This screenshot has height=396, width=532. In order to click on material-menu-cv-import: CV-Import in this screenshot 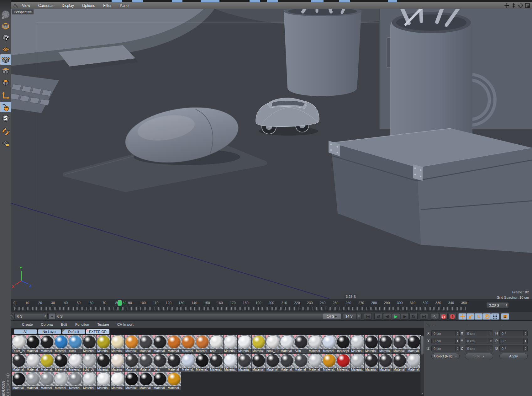, I will do `click(125, 324)`.